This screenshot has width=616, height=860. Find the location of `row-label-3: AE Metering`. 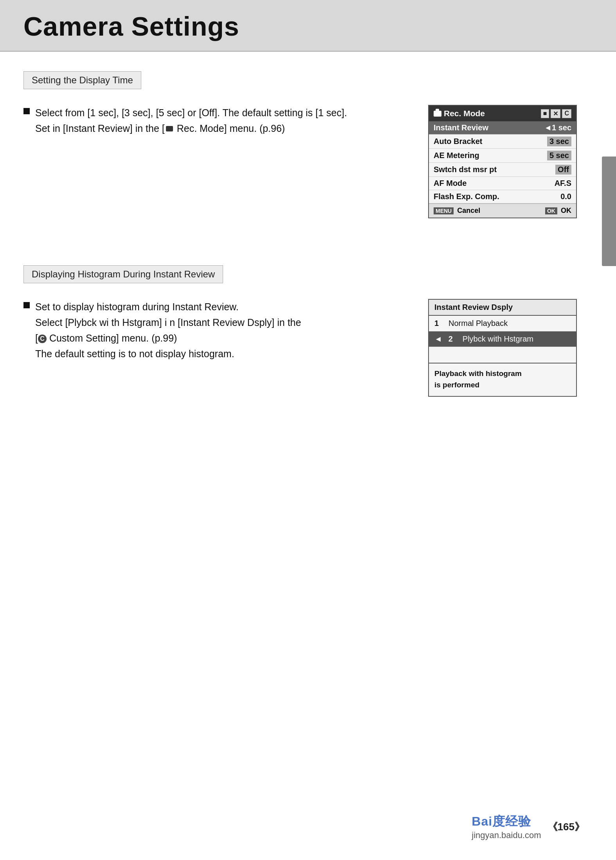

row-label-3: AE Metering is located at coordinates (456, 156).